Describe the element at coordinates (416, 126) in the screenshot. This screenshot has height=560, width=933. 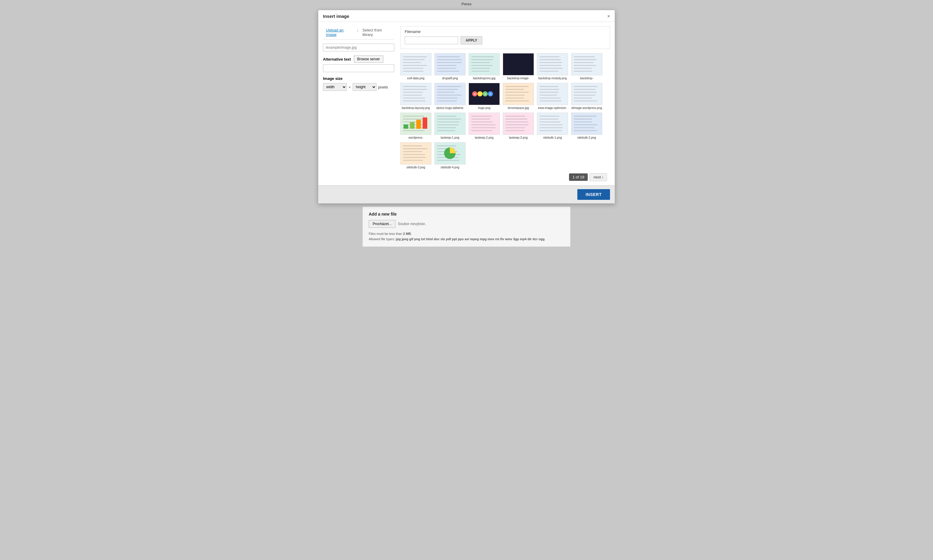
I see `image-item: wordpress-` at that location.